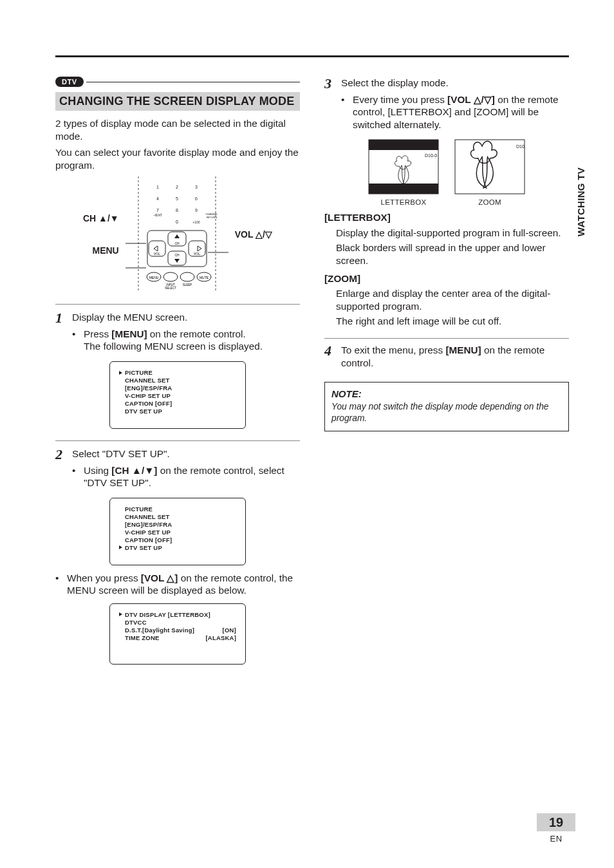 Image resolution: width=614 pixels, height=868 pixels. Describe the element at coordinates (171, 288) in the screenshot. I see `svg-text: SELECT` at that location.